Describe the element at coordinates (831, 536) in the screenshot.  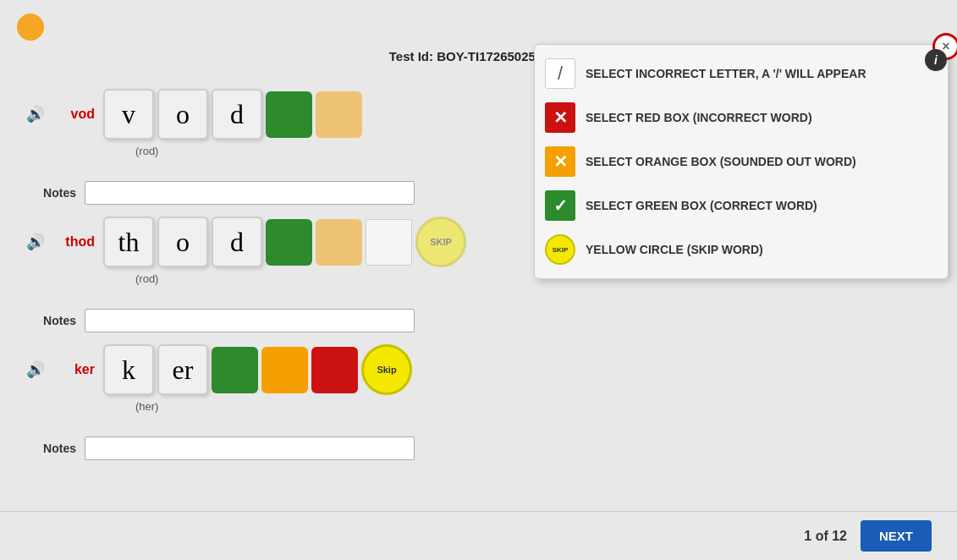
I see `page-label: of 12` at that location.